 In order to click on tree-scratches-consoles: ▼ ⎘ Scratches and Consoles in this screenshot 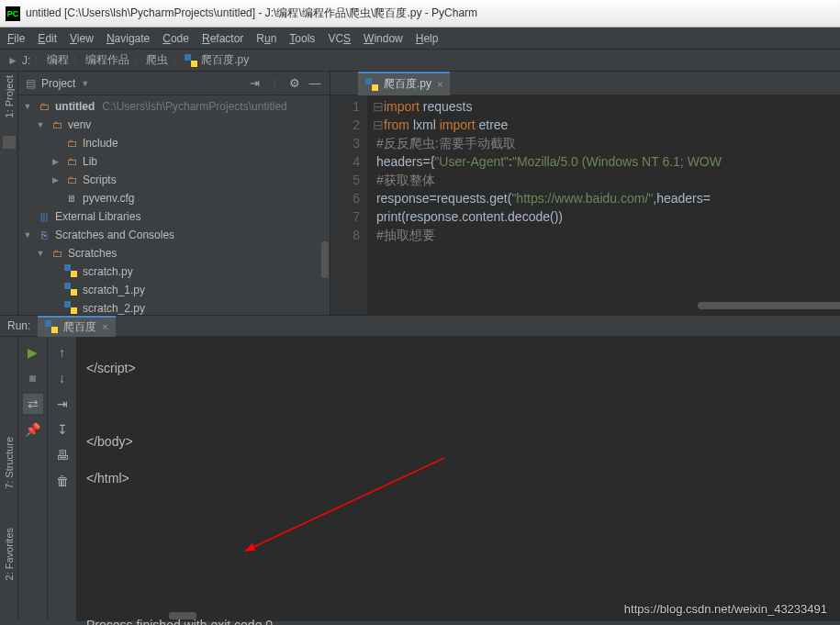, I will do `click(174, 235)`.